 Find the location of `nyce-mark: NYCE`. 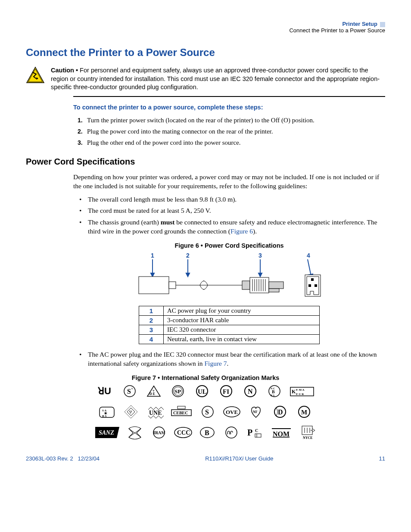

nyce-mark: NYCE is located at coordinates (307, 432).